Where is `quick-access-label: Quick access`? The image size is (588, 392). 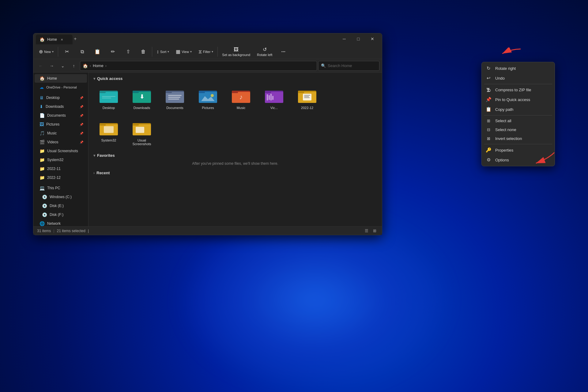 quick-access-label: Quick access is located at coordinates (110, 78).